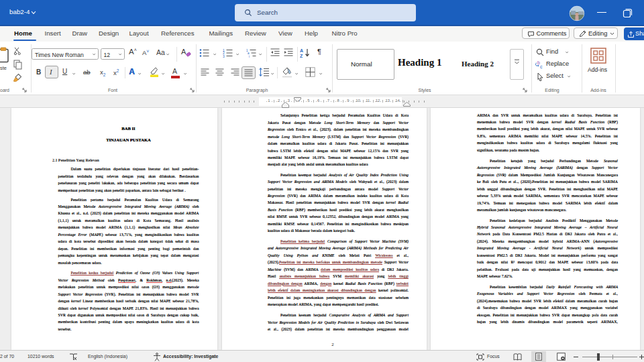 The height and width of the screenshot is (362, 644). What do you see at coordinates (302, 56) in the screenshot?
I see `svg-text: Z` at bounding box center [302, 56].